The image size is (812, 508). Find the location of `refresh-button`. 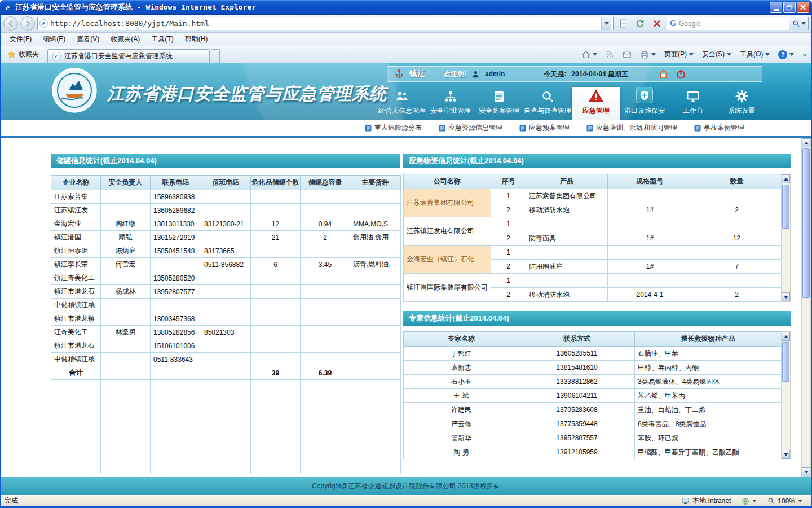

refresh-button is located at coordinates (640, 24).